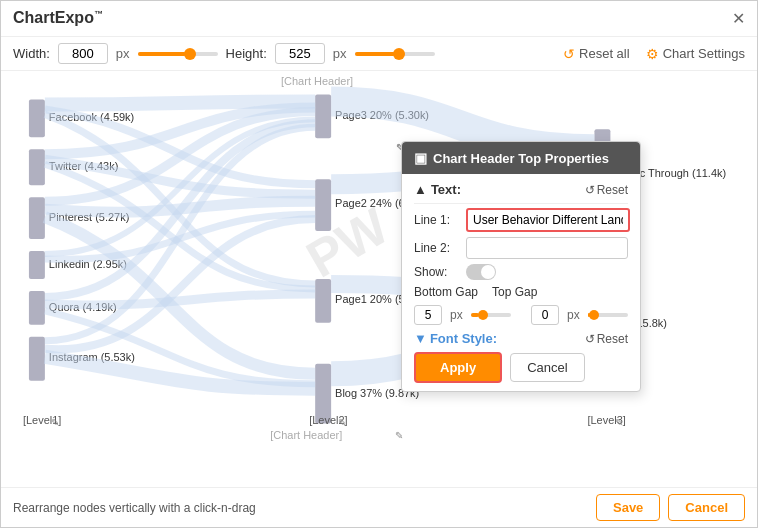  I want to click on title-bar: ChartExpo™ ✕, so click(379, 19).